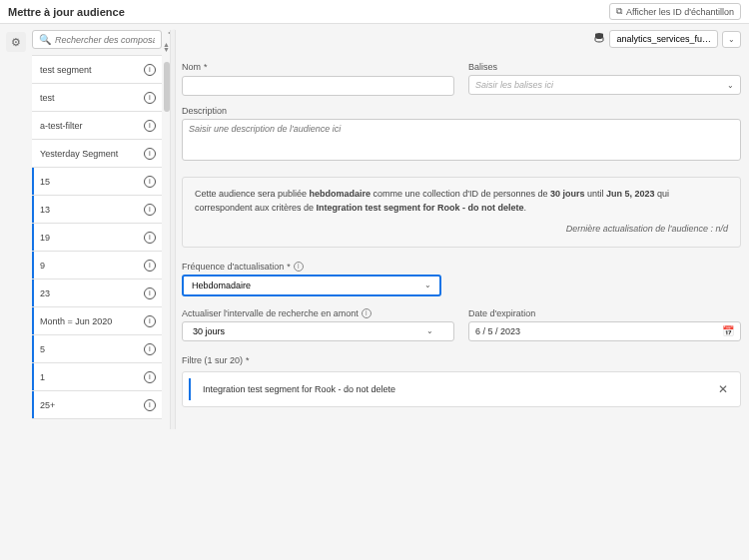  I want to click on lookback-select: 30 jours ⌄, so click(318, 331).